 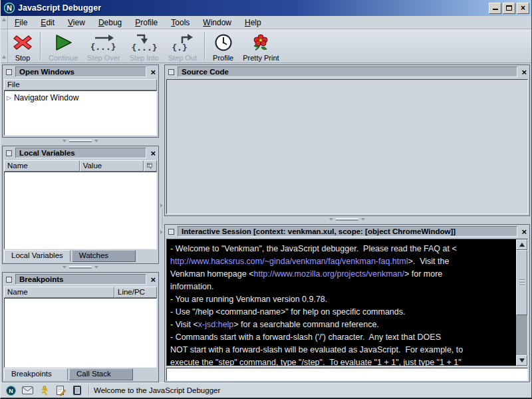 What do you see at coordinates (150, 166) in the screenshot?
I see `column-picker-icon` at bounding box center [150, 166].